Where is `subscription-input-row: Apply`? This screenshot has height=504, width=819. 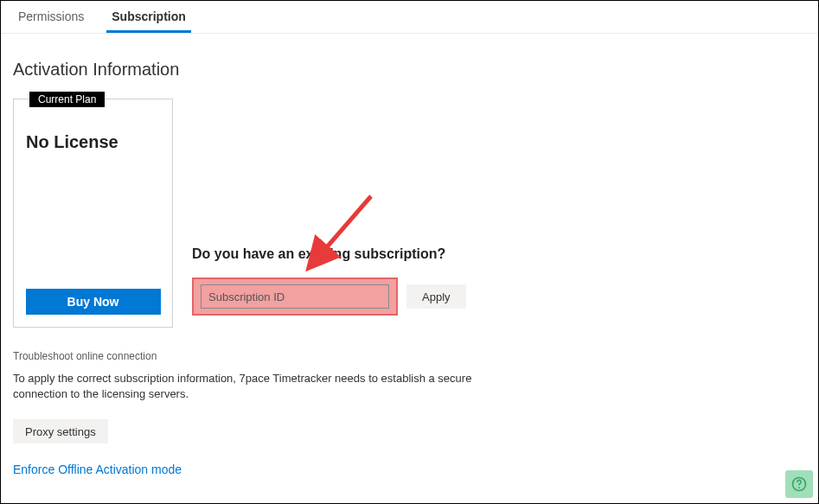
subscription-input-row: Apply is located at coordinates (329, 297).